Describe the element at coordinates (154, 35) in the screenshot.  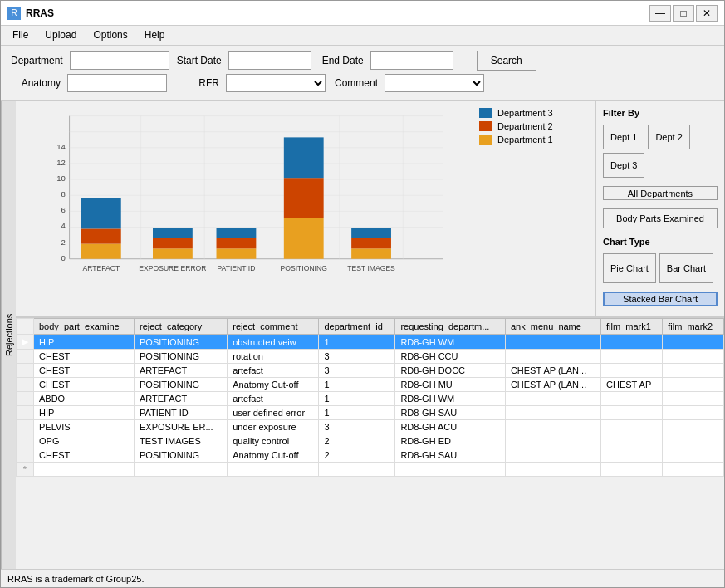
I see `menu-help: Help` at that location.